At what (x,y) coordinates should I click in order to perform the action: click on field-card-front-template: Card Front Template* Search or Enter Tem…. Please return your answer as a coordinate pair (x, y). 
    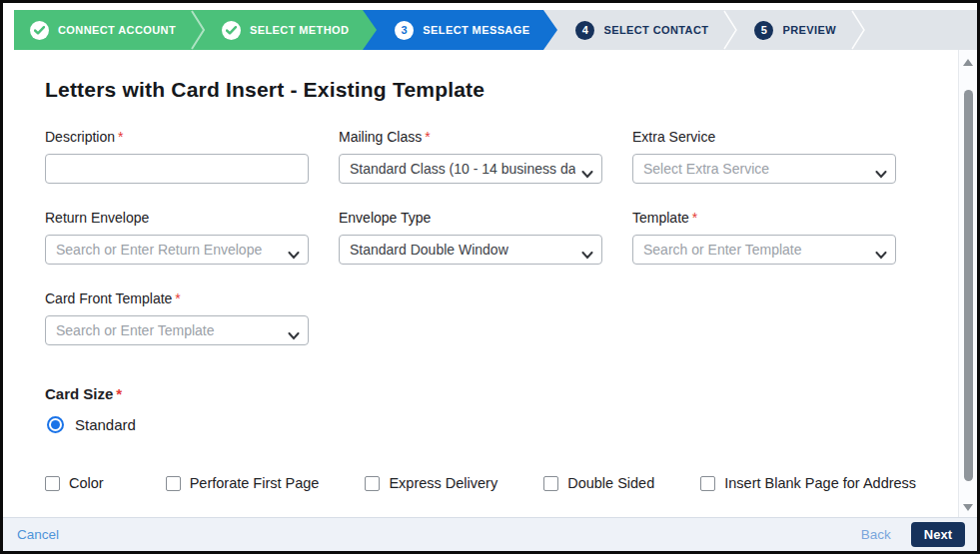
    Looking at the image, I should click on (177, 317).